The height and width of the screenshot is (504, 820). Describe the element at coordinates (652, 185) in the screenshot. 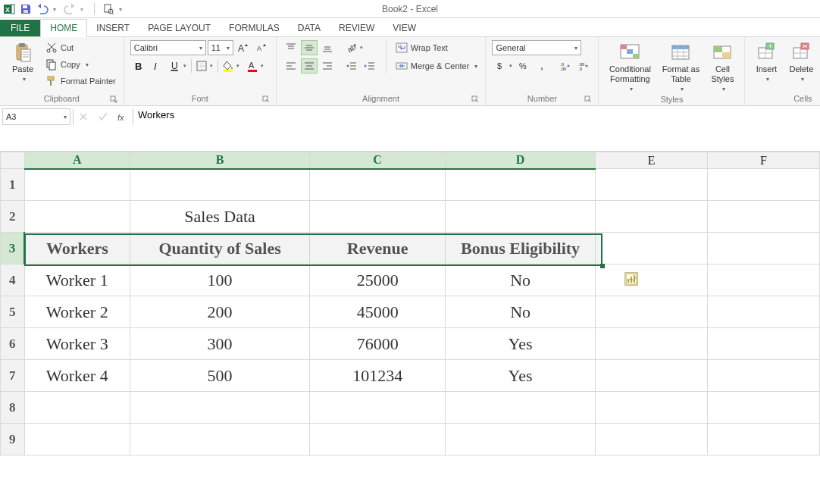

I see `cell-E1` at that location.